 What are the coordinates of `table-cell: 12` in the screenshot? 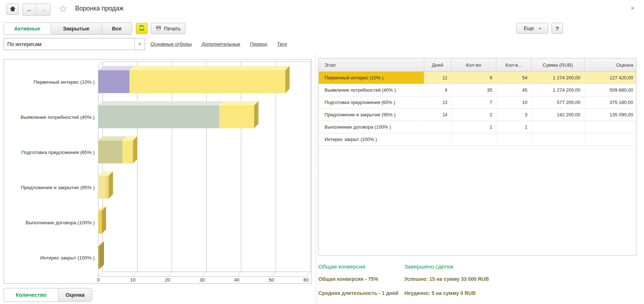 It's located at (437, 78).